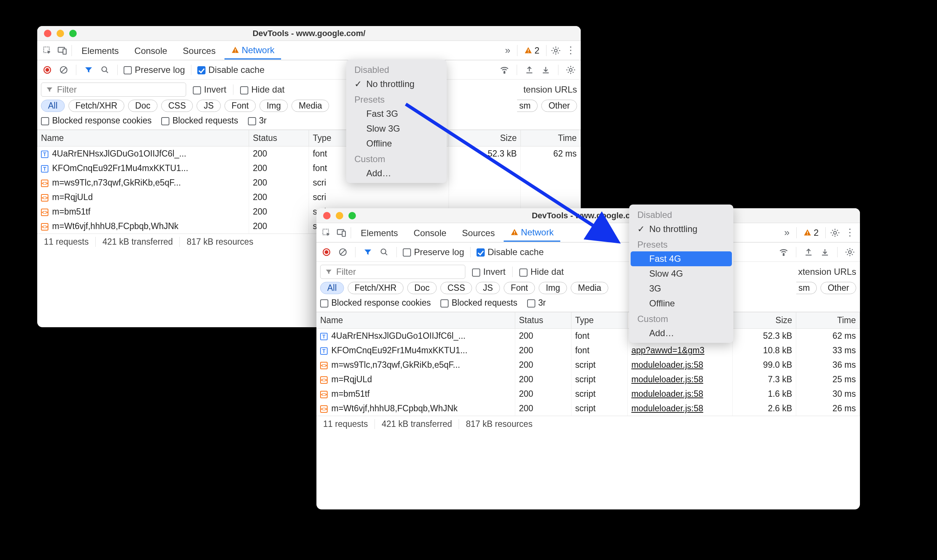  What do you see at coordinates (309, 183) in the screenshot?
I see `table-row: <>m=ws9Tlc,n73qwf,GkRiKb,e5qF...200scri` at bounding box center [309, 183].